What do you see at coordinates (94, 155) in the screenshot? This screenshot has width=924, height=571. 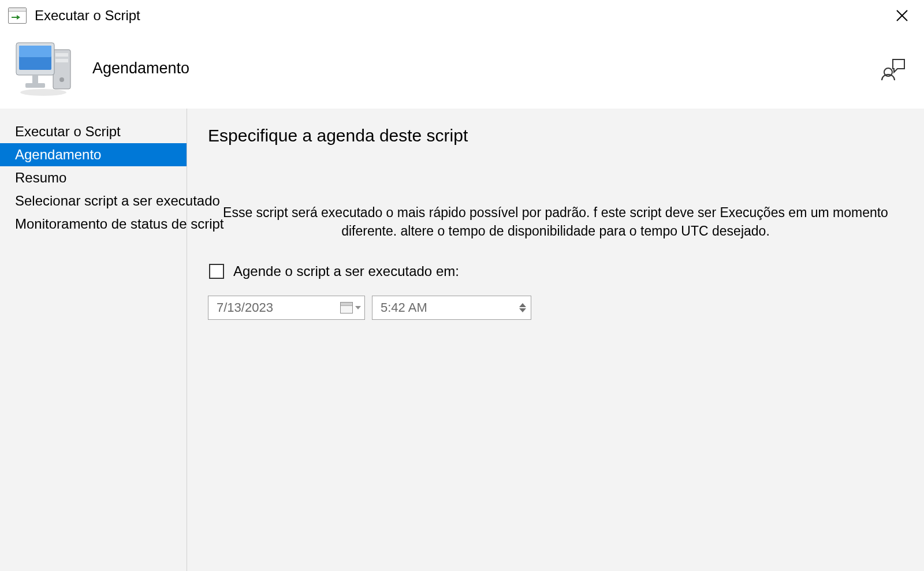 I see `sidebar-item-agendamento: Agendamento` at bounding box center [94, 155].